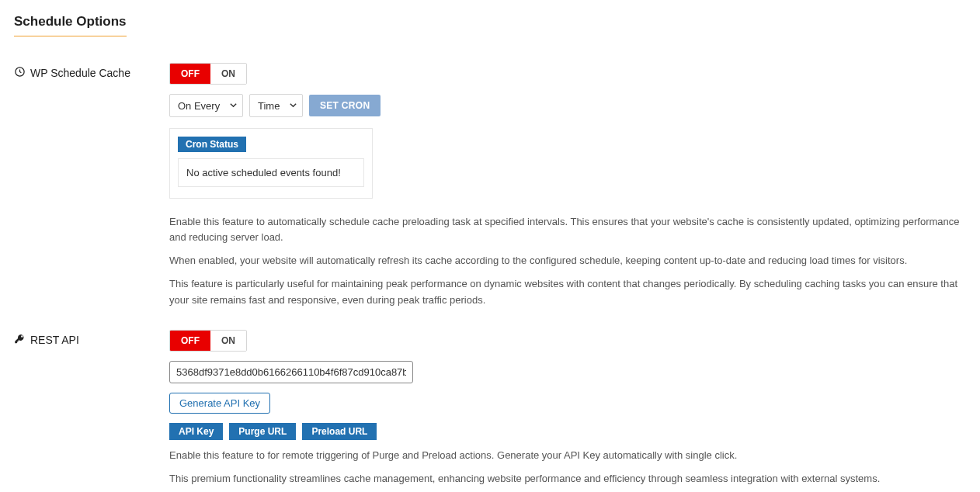  What do you see at coordinates (291, 372) in the screenshot?
I see `api-key-input` at bounding box center [291, 372].